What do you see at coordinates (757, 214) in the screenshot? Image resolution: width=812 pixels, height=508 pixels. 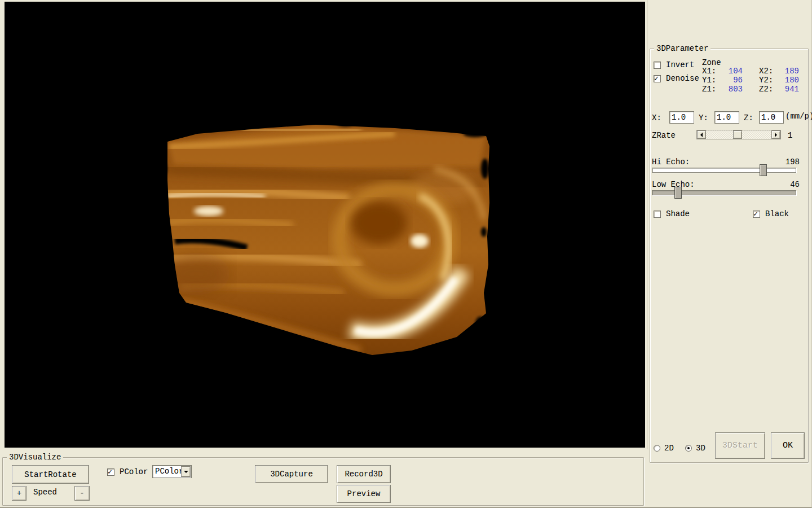 I see `black-checkbox` at bounding box center [757, 214].